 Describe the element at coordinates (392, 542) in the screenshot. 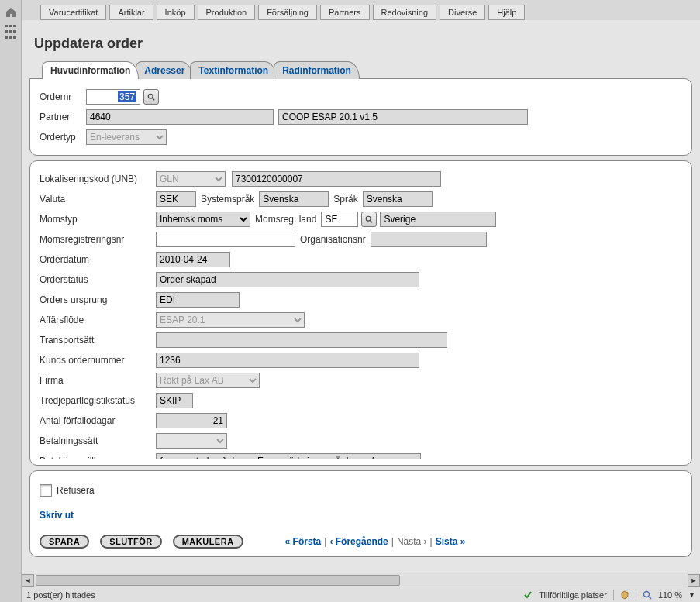

I see `pager-sep2: |` at that location.